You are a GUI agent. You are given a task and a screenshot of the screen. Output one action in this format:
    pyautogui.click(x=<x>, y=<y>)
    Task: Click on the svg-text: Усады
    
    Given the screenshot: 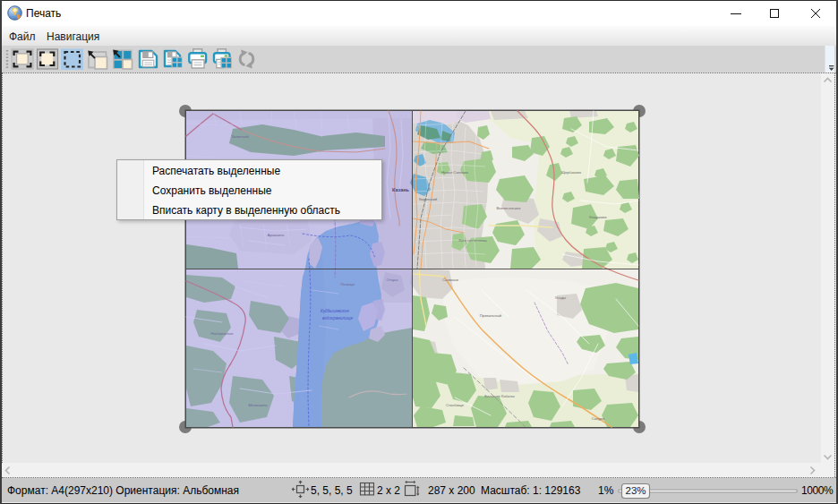 What is the action you would take?
    pyautogui.click(x=560, y=297)
    